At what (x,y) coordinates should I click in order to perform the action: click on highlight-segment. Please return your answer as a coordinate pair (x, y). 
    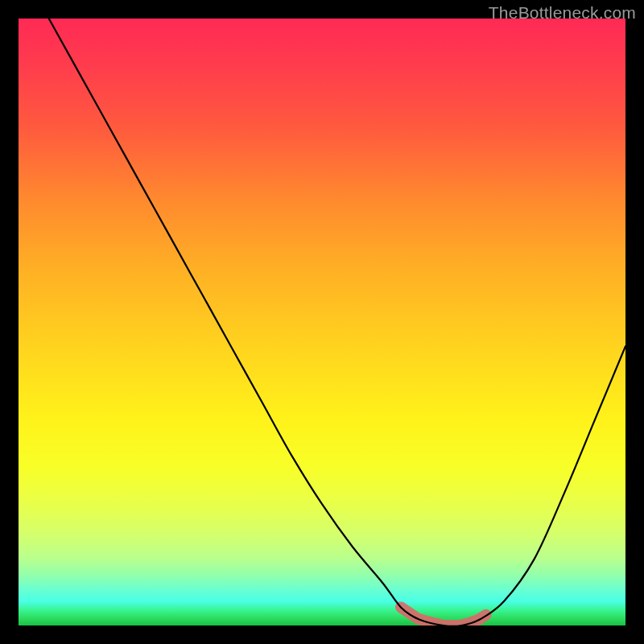
    Looking at the image, I should click on (444, 617).